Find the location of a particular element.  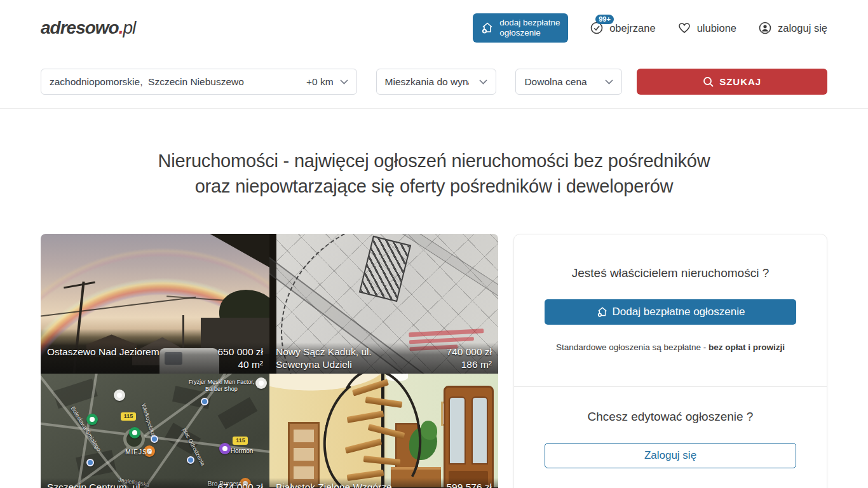

listing-price: 674 000 zł is located at coordinates (240, 484).